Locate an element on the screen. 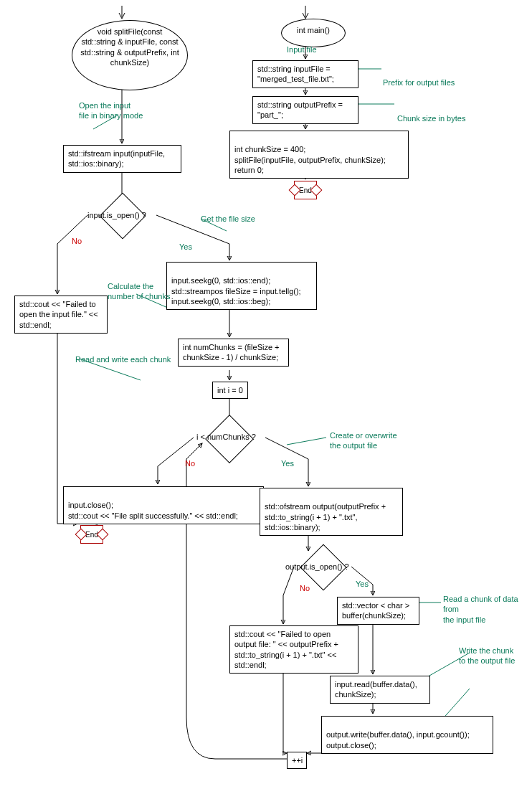  box-numchunks: int numChunks = (fileSize + chunkSize - … is located at coordinates (234, 353).